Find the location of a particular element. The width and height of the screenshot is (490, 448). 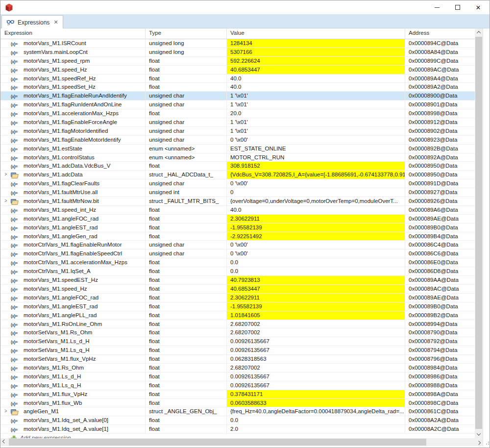

expression-cell: (x)= motorSetVars_M1.flux_VpHz is located at coordinates (73, 359).